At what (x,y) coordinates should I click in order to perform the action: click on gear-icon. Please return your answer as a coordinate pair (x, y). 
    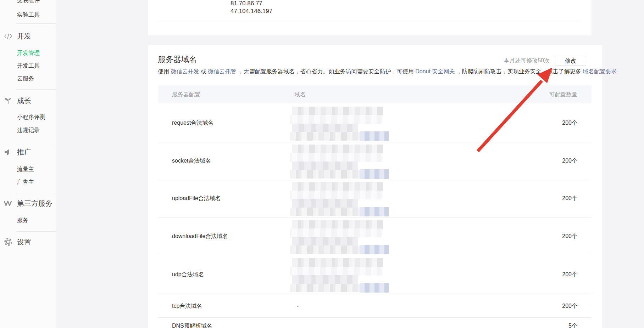
    Looking at the image, I should click on (8, 242).